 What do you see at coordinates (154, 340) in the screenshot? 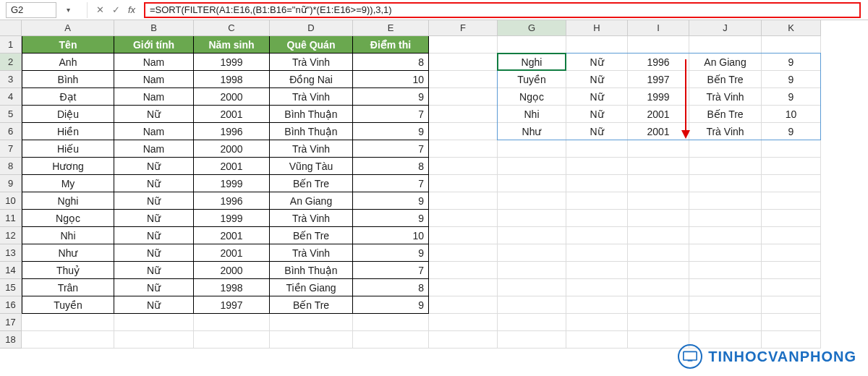
I see `cell-B18` at bounding box center [154, 340].